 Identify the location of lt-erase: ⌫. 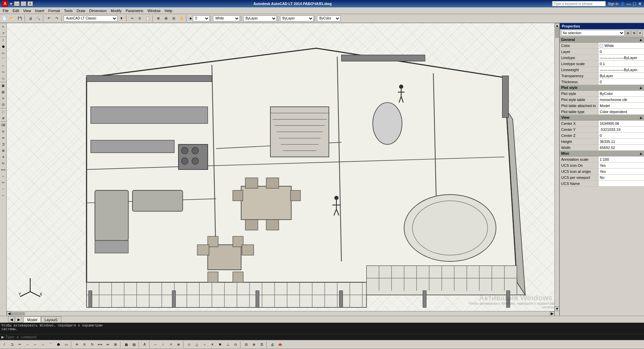
(3, 125).